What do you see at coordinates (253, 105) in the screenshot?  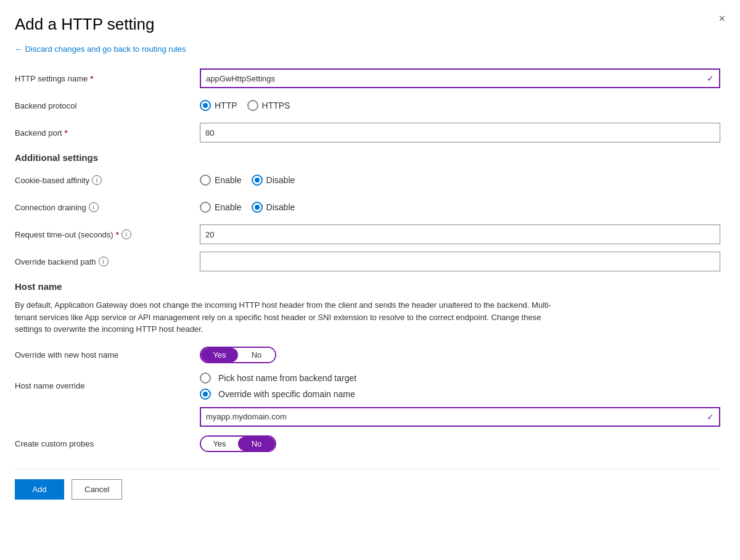 I see `protocol-https-radio` at bounding box center [253, 105].